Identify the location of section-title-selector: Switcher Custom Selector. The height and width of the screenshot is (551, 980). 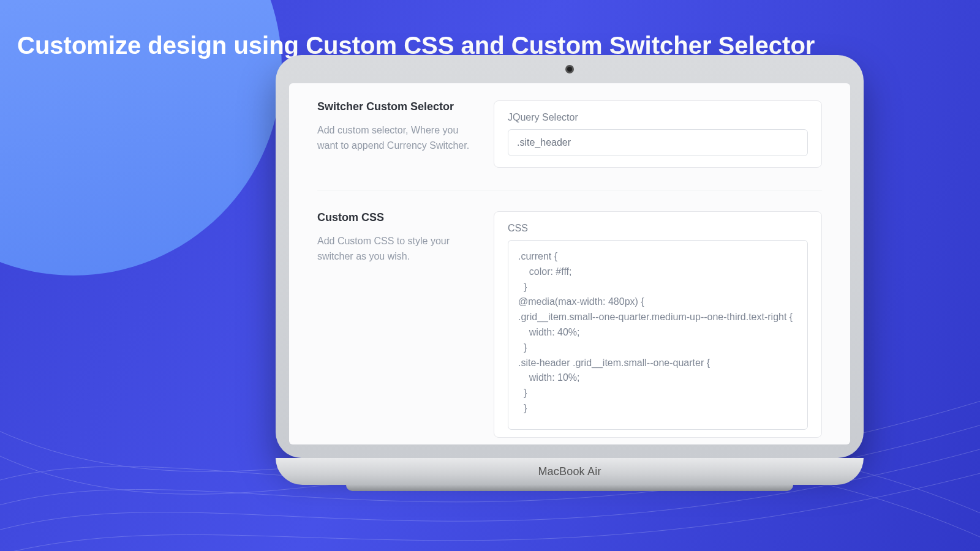
(394, 107).